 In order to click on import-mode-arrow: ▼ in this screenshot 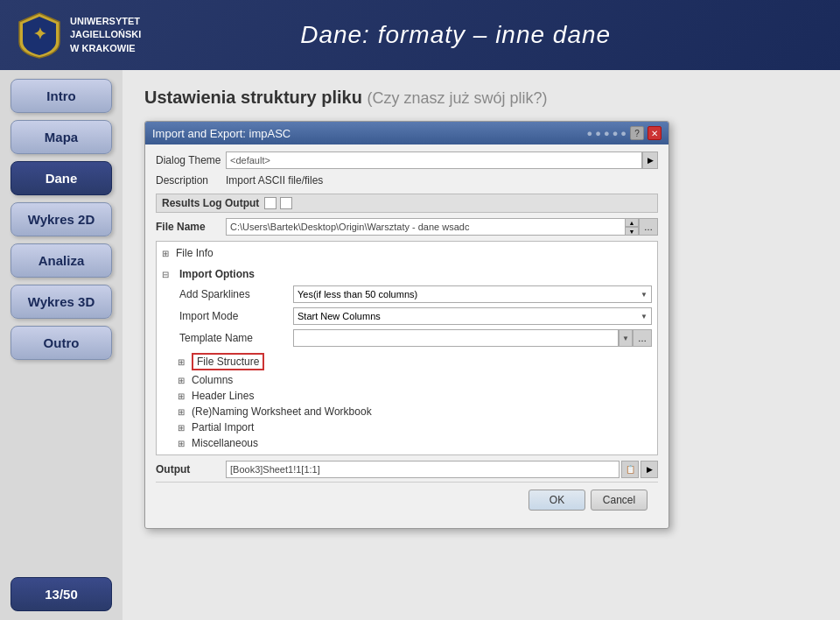, I will do `click(644, 317)`.